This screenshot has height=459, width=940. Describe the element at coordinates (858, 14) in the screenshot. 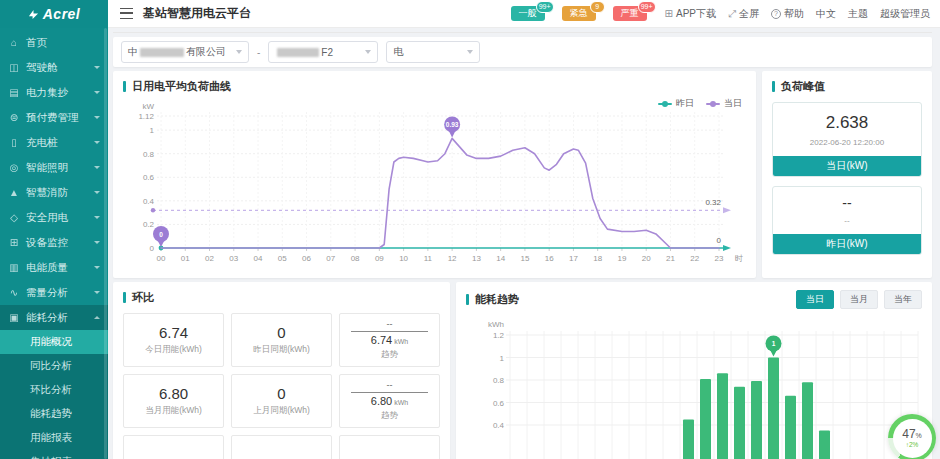

I see `header-link-主题: 主题` at that location.